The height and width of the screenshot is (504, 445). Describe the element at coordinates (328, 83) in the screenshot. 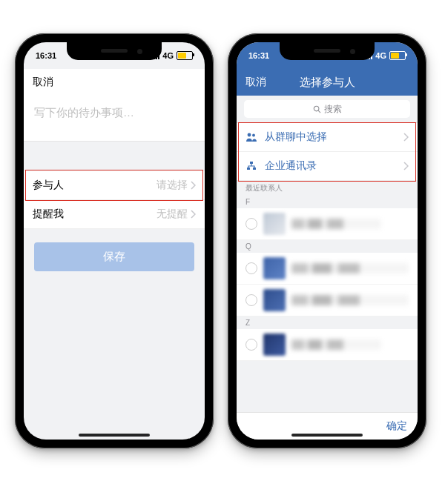

I see `nav-title: 选择参与人` at that location.